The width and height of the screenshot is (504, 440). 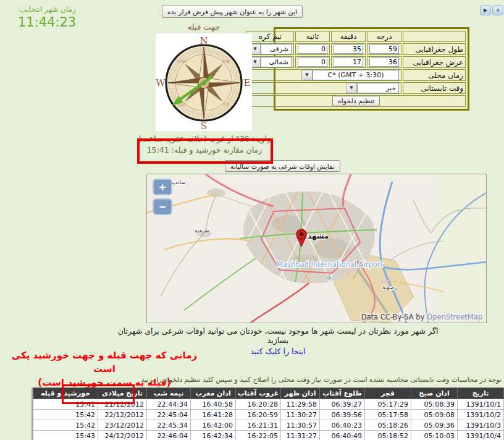 What do you see at coordinates (122, 394) in the screenshot?
I see `times-table-header: تاریخ میلادی` at bounding box center [122, 394].